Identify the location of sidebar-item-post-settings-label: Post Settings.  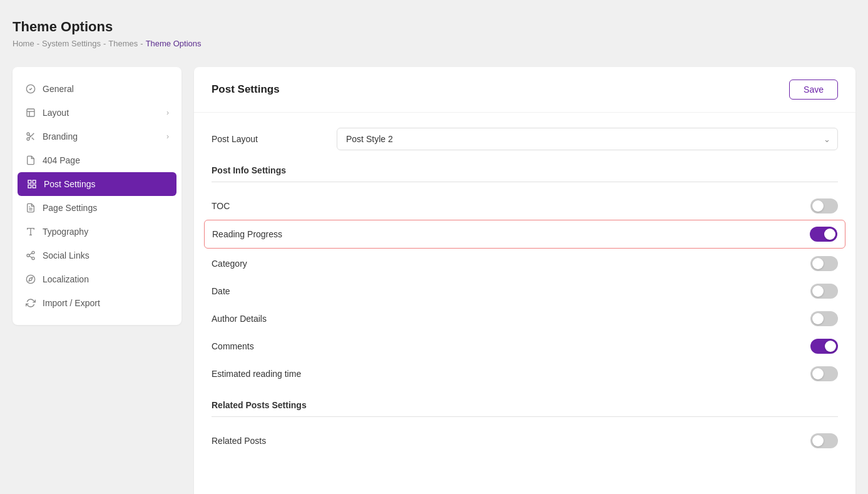
(70, 184).